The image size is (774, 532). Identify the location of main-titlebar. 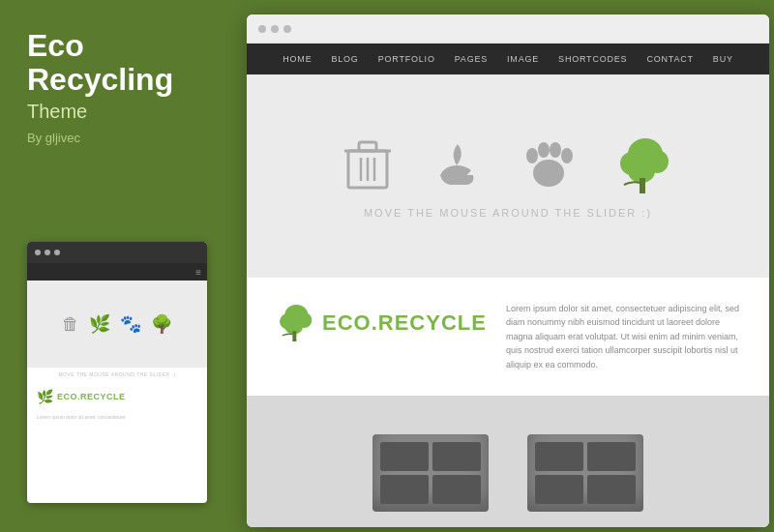
(508, 29).